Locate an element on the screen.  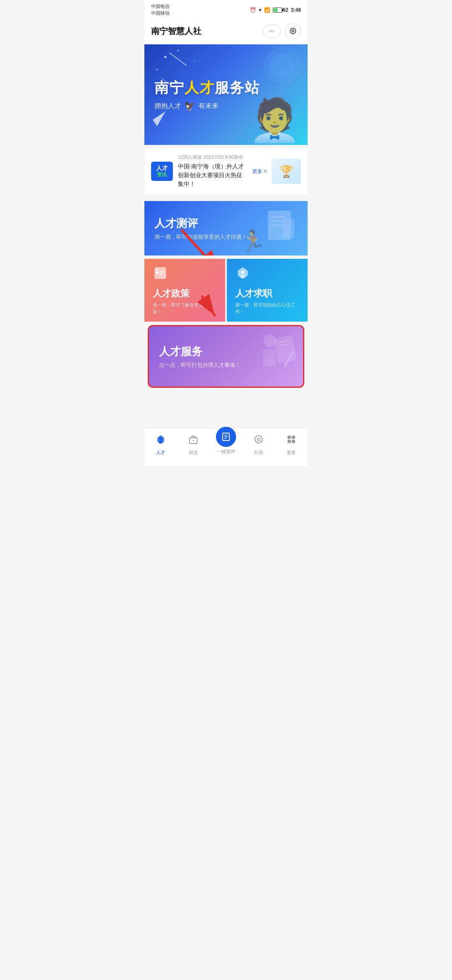
carrier2-label: 中国移动 is located at coordinates (160, 13).